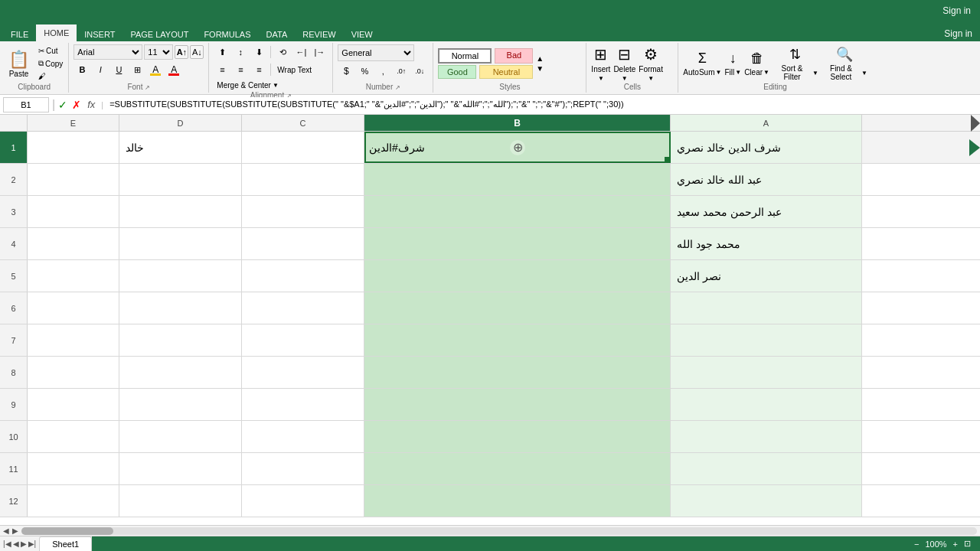 The image size is (980, 551). Describe the element at coordinates (14, 179) in the screenshot. I see `row-number: 2` at that location.